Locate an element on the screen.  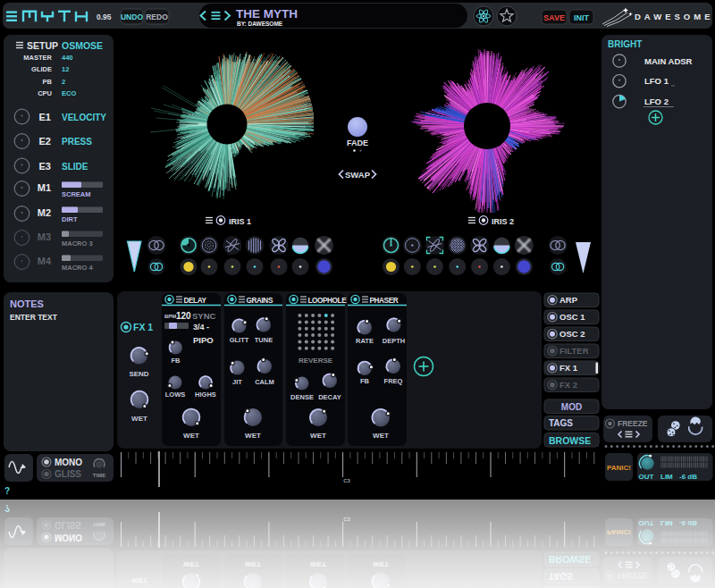
svg-text: UNDO is located at coordinates (132, 17).